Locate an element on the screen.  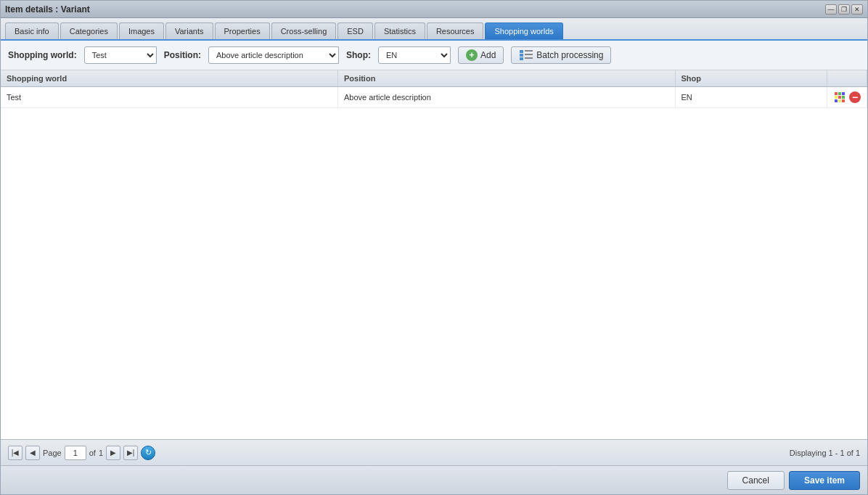
cancel-button: Cancel is located at coordinates (756, 480).